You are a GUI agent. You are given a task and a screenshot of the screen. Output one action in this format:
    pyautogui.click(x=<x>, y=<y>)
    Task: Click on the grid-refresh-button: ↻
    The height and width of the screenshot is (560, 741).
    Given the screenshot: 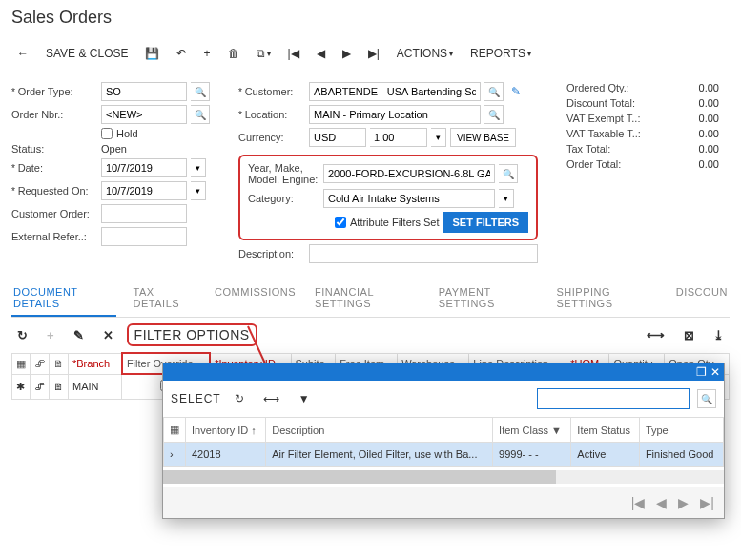 What is the action you would take?
    pyautogui.click(x=23, y=336)
    